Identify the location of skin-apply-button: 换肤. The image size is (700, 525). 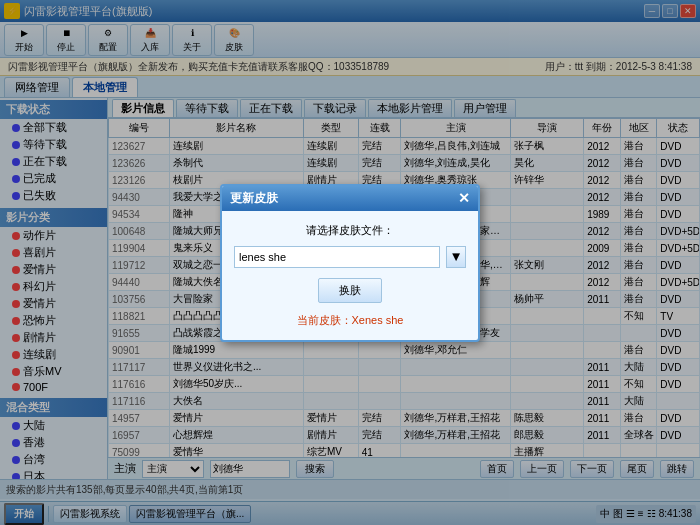
(350, 290).